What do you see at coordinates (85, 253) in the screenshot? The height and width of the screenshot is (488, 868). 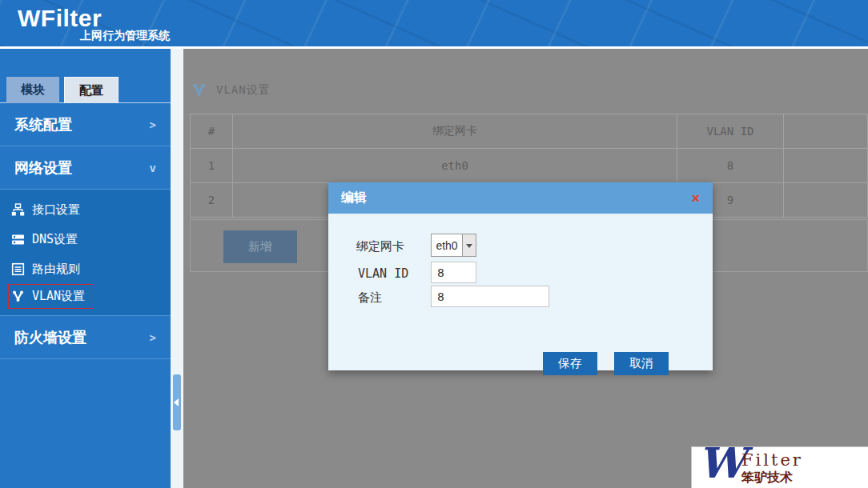 I see `network-submenu: 接口设置 DNS设置 路由规则 VLAN` at bounding box center [85, 253].